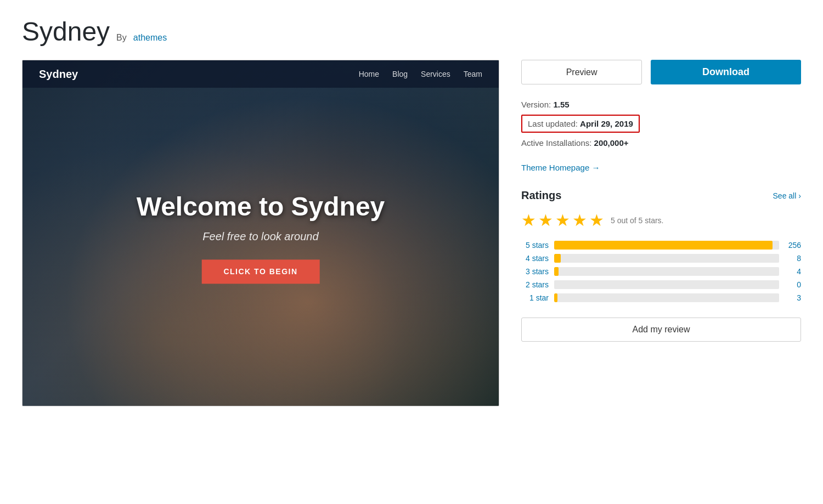  I want to click on star-5-half: ★, so click(597, 220).